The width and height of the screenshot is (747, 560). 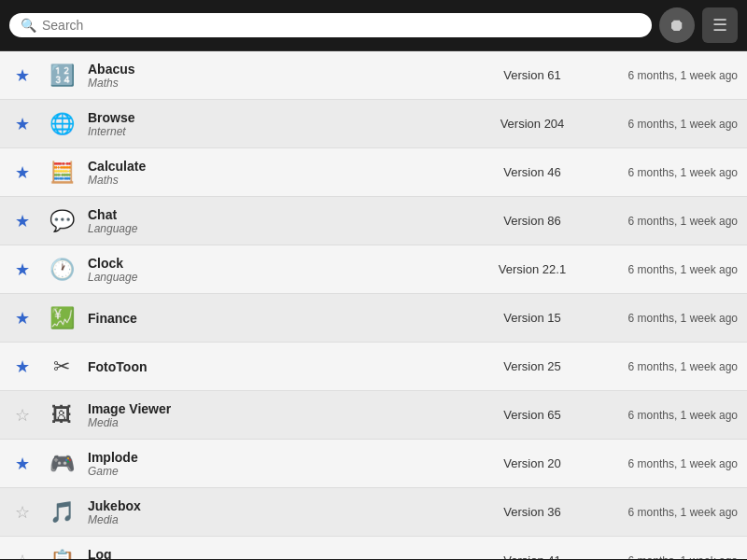 I want to click on app-icon: ✂, so click(x=62, y=367).